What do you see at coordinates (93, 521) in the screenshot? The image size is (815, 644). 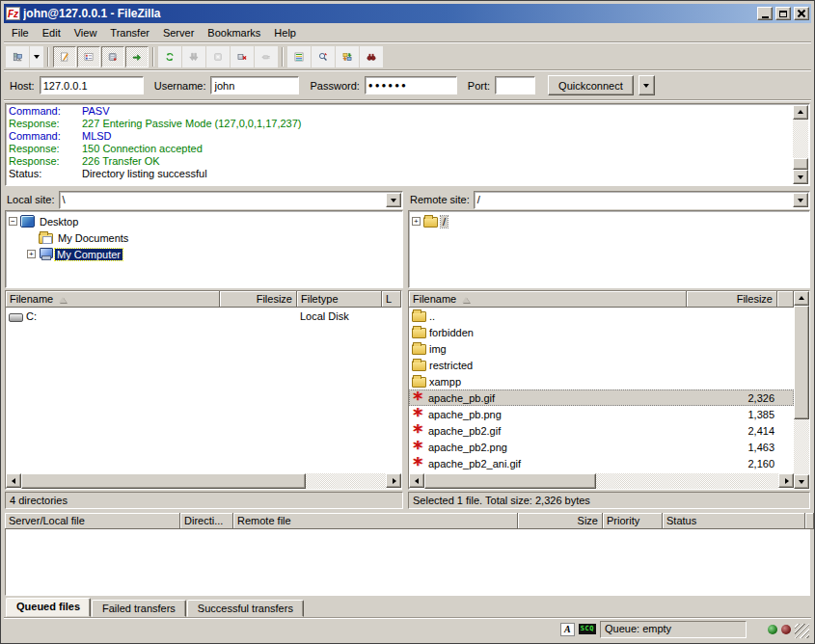 I see `column-header: Server/Local file` at bounding box center [93, 521].